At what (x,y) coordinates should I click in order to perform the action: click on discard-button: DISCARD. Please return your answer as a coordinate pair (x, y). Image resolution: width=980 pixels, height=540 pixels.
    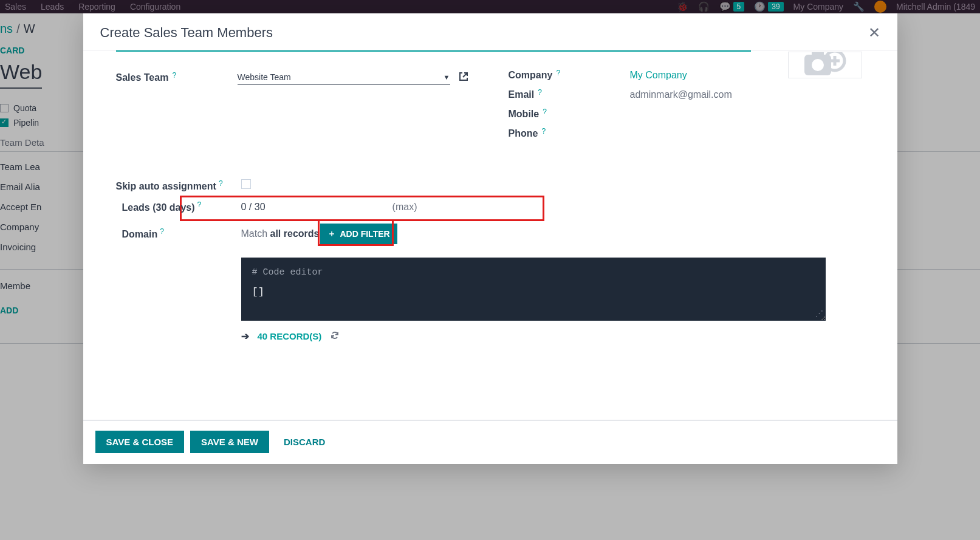
    Looking at the image, I should click on (304, 442).